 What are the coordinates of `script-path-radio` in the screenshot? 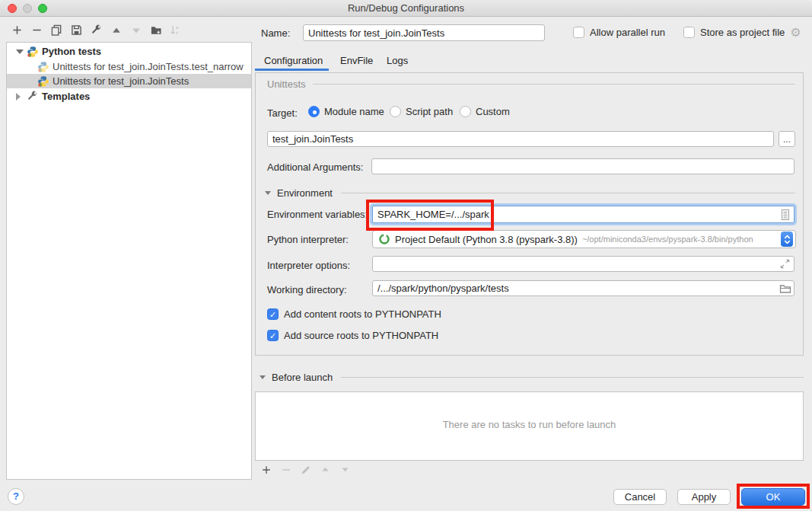 It's located at (396, 111).